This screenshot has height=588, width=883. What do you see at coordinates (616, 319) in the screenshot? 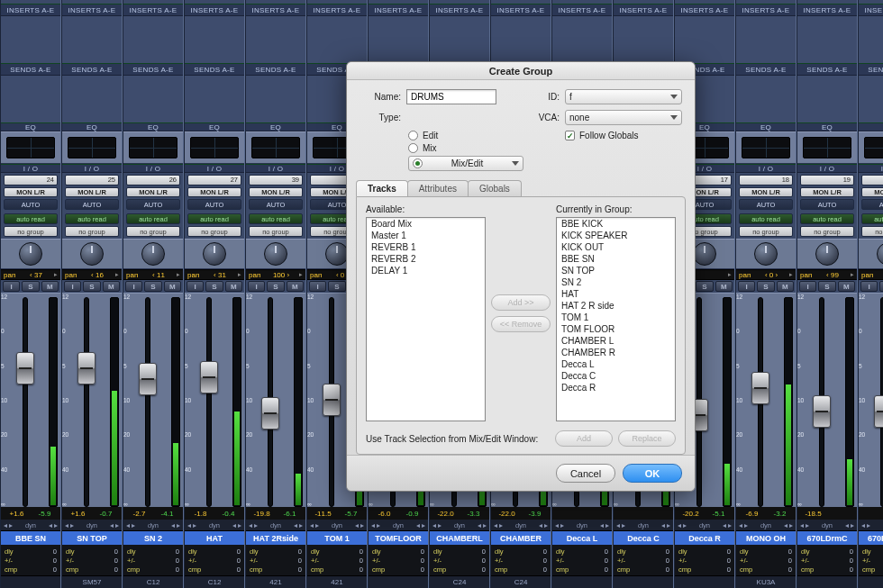
I see `in-group-listbox: BBE KICKKICK SPEAKERKICK OUTBBE SNSN TOP…` at bounding box center [616, 319].